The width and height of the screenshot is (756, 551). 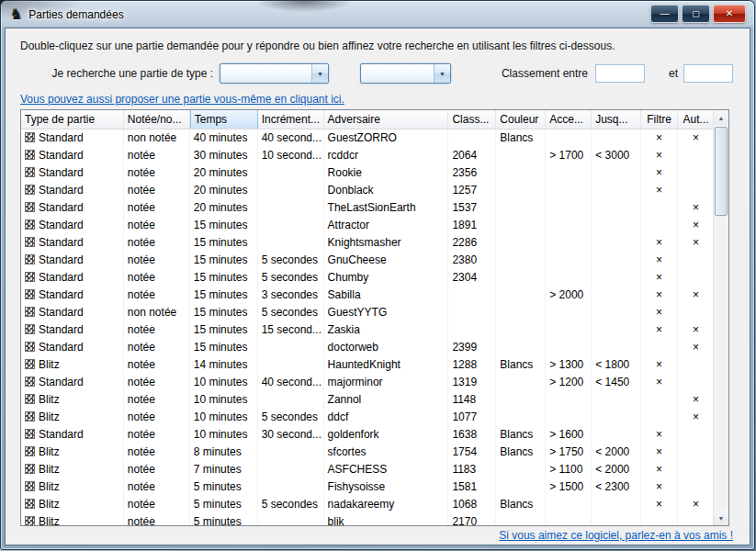 What do you see at coordinates (387, 261) in the screenshot?
I see `cell-adversaire: GnuCheese` at bounding box center [387, 261].